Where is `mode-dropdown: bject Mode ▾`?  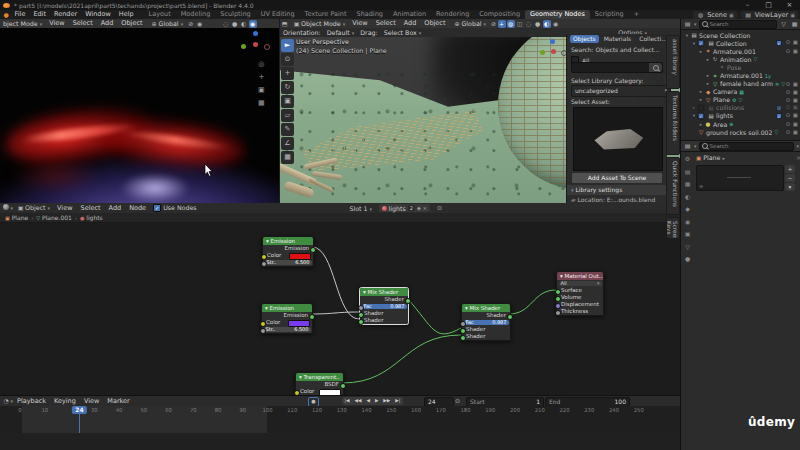 mode-dropdown: bject Mode ▾ is located at coordinates (22, 24).